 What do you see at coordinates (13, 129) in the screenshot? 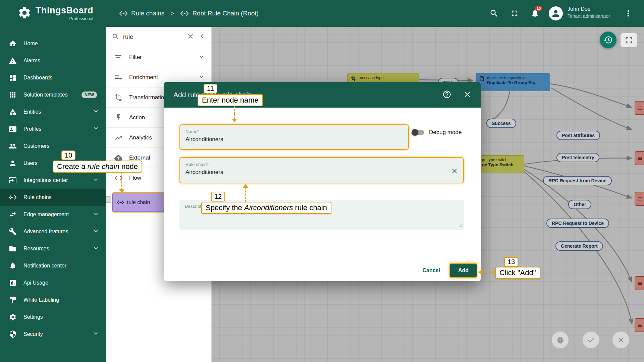
I see `profiles-icon` at bounding box center [13, 129].